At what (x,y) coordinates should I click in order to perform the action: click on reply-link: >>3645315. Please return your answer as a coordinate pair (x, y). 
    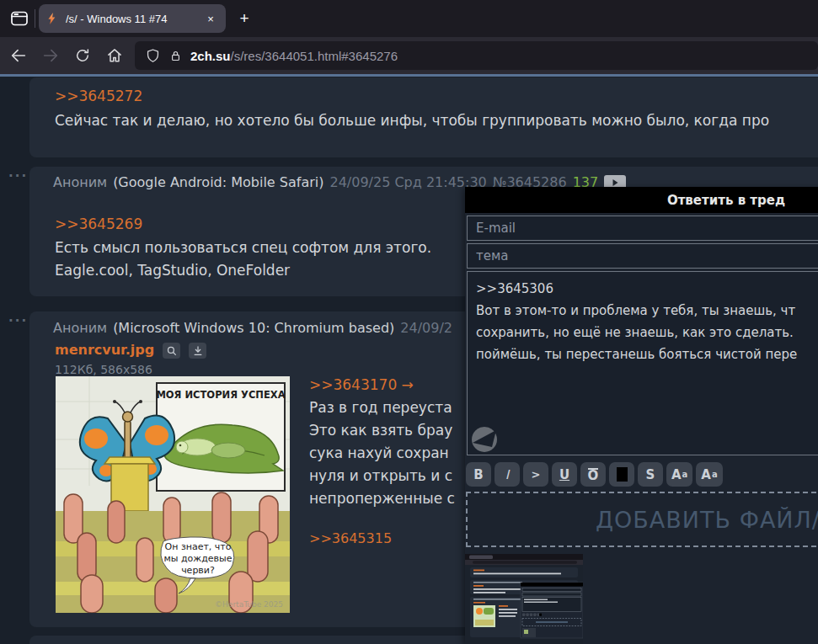
    Looking at the image, I should click on (350, 539).